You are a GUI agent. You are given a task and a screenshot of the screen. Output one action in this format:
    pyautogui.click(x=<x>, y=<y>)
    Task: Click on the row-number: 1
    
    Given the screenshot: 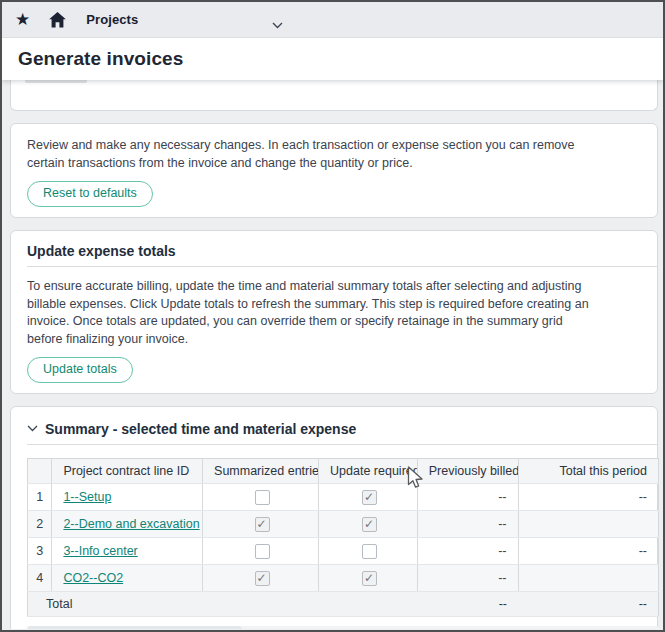 What is the action you would take?
    pyautogui.click(x=40, y=498)
    